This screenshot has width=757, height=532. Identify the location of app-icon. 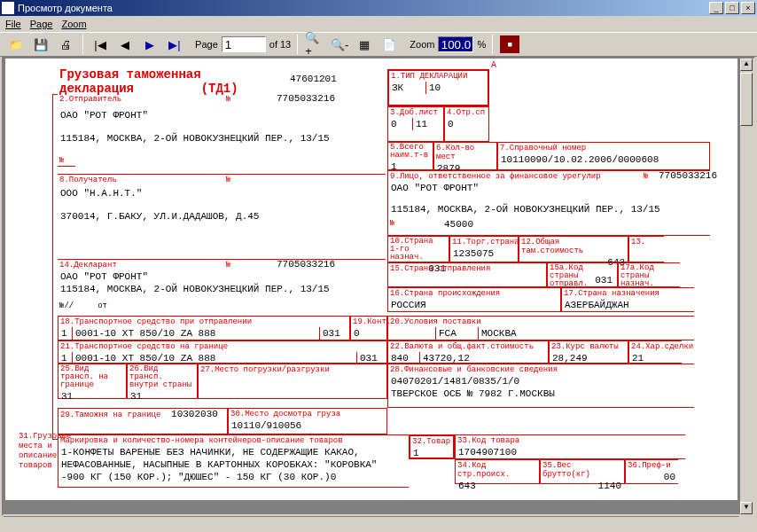
(8, 8).